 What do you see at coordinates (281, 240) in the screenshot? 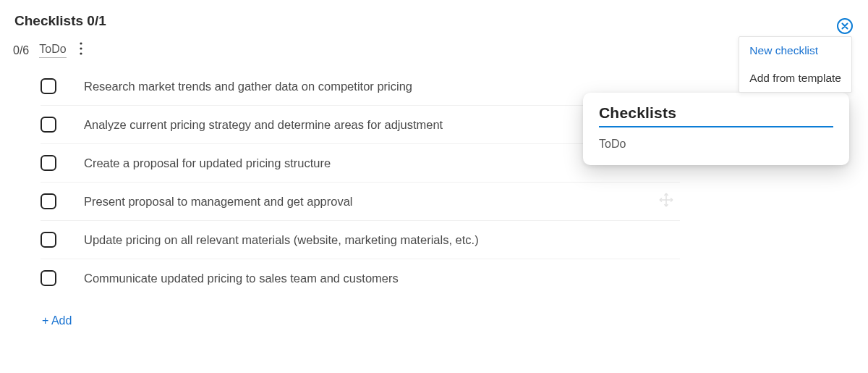
I see `checklist-item-text: Update pricing on all relevant materials…` at bounding box center [281, 240].